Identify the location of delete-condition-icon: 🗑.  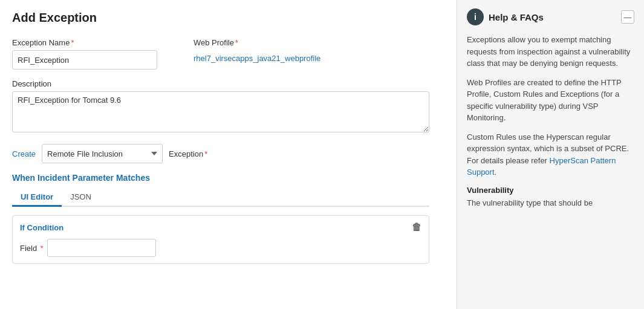
(417, 227).